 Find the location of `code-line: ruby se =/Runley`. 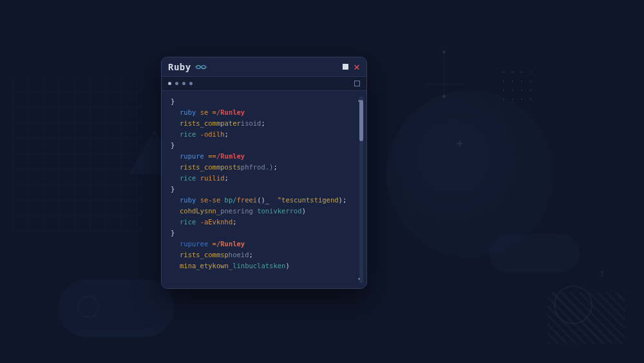

code-line: ruby se =/Runley is located at coordinates (267, 112).